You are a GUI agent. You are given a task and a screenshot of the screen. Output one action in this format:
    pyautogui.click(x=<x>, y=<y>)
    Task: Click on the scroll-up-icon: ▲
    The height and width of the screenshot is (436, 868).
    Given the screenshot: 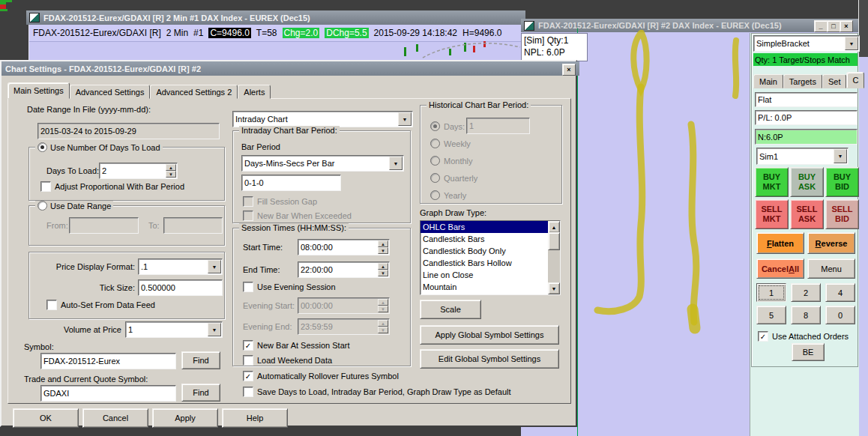 What is the action you would take?
    pyautogui.click(x=554, y=227)
    